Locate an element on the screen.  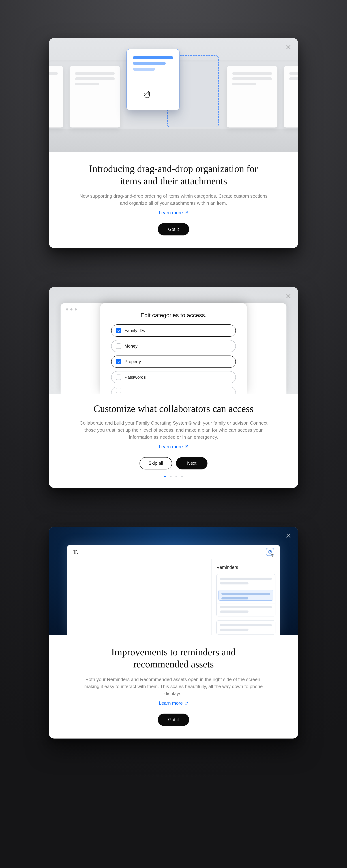
modal-description: Now supporting drag‑and‑drop ordering of… is located at coordinates (174, 199).